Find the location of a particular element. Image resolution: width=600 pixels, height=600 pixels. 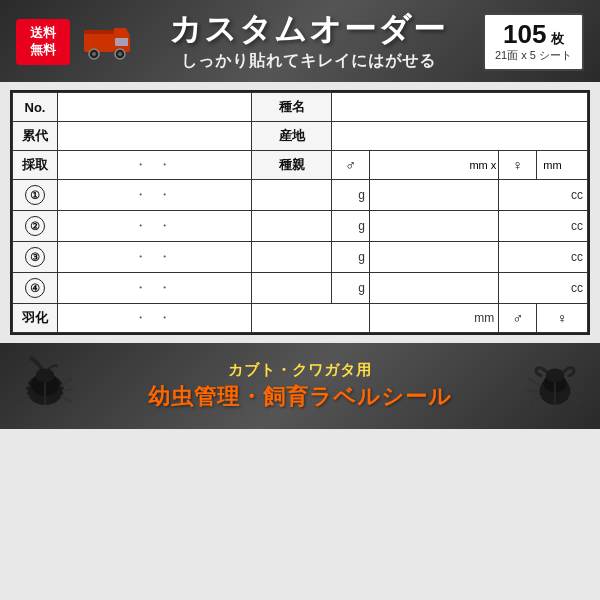

shipping-line1: 送料 is located at coordinates (43, 32).